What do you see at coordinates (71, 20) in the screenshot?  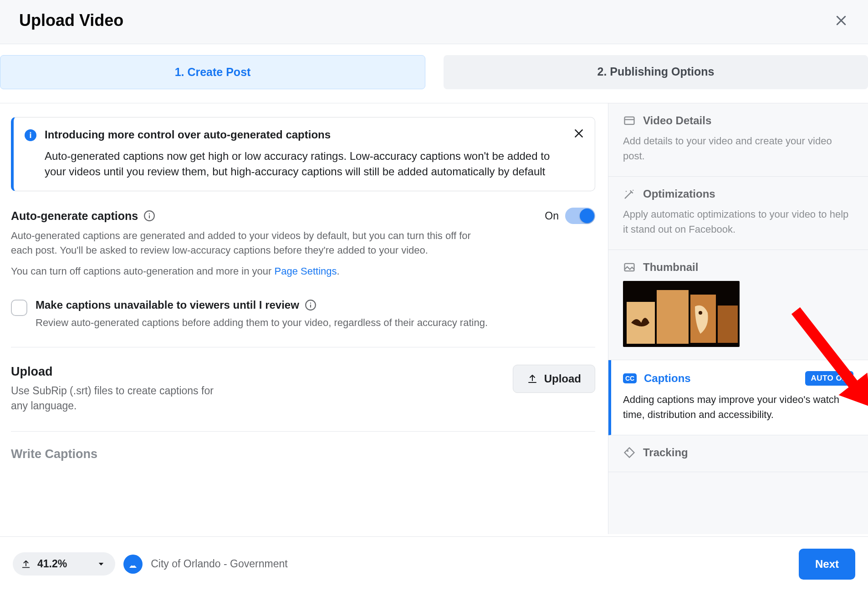 I see `page-title: Upload Video` at bounding box center [71, 20].